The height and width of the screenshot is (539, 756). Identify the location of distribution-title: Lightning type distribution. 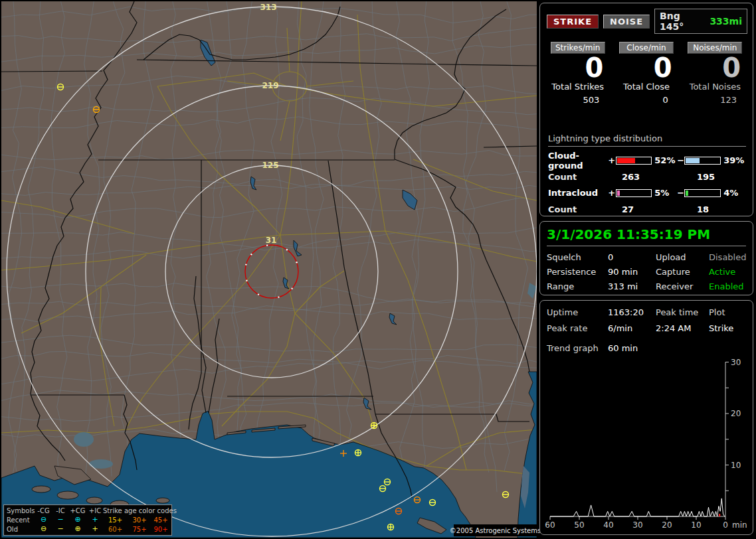
(647, 140).